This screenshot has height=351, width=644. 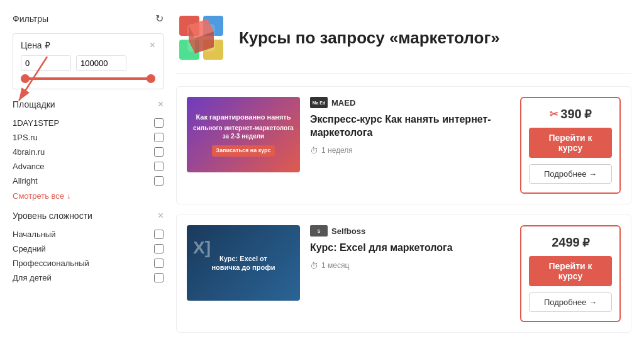 What do you see at coordinates (88, 248) in the screenshot?
I see `difficulty-section: Уровень сложности × Начальный Средний Пр…` at bounding box center [88, 248].